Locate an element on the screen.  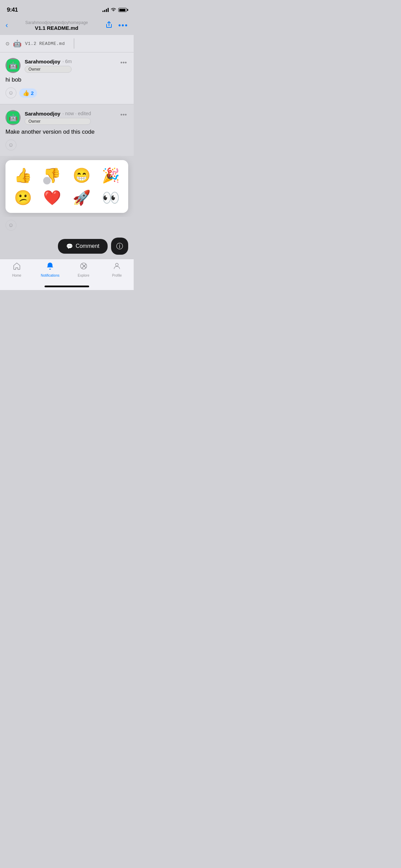
share-button is located at coordinates (109, 25).